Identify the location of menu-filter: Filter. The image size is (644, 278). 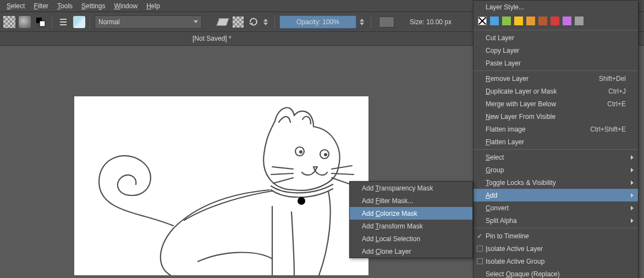
(41, 6).